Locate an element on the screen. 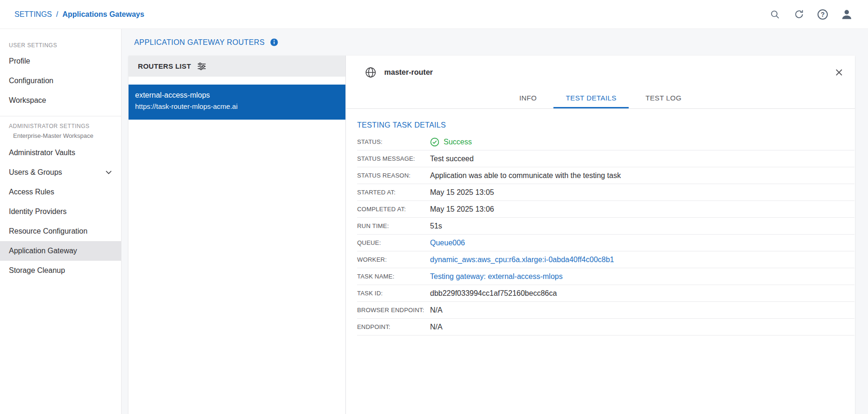 The width and height of the screenshot is (868, 414). search-icon is located at coordinates (775, 14).